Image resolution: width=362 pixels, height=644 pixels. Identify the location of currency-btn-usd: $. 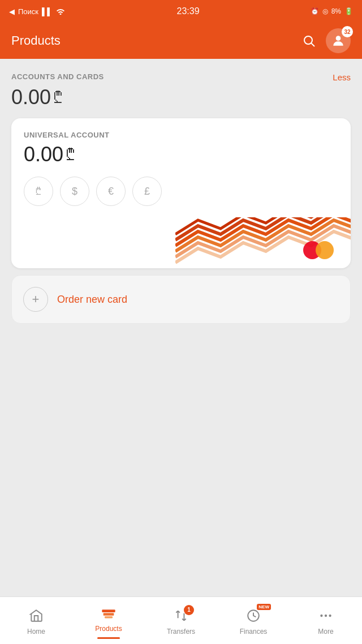
(75, 191).